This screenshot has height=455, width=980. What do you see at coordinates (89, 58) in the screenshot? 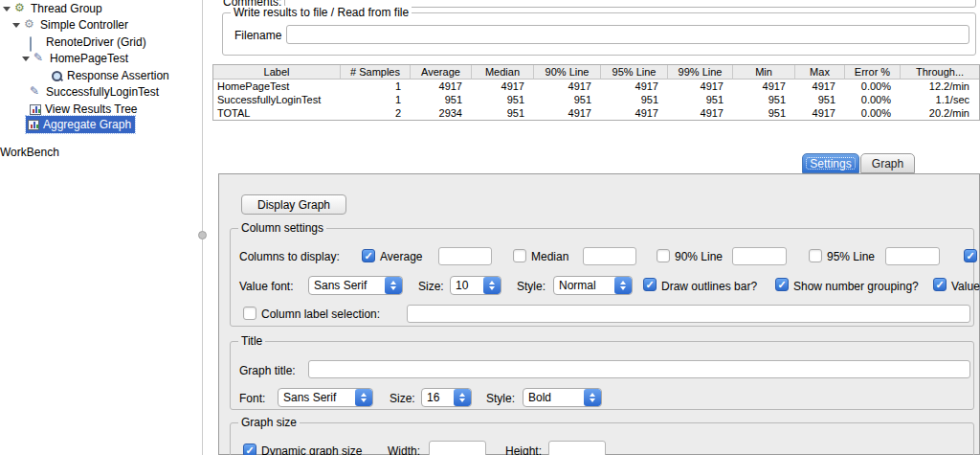
I see `tree-item-label: HomePageTest` at bounding box center [89, 58].